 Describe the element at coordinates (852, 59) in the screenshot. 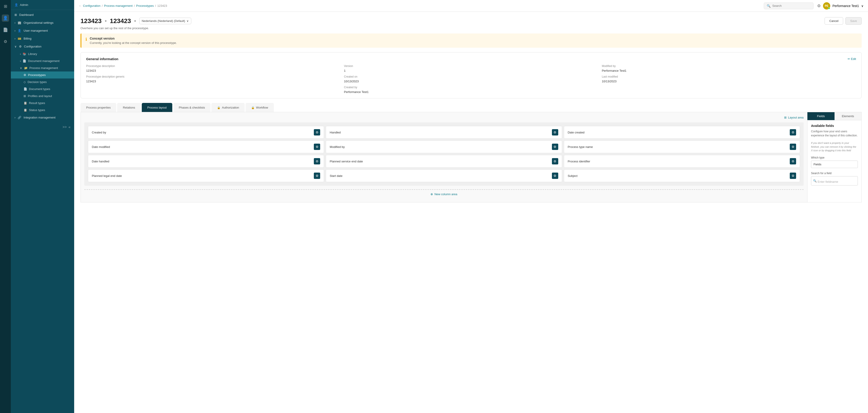

I see `edit-button: ✏ Edit` at that location.